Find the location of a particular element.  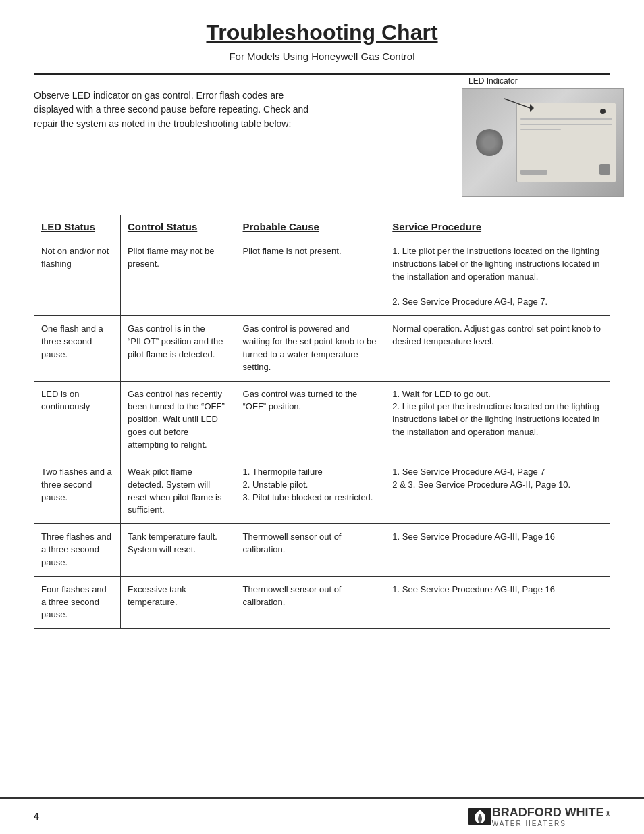

led-status-cell: One flash and a three second pause. is located at coordinates (78, 348).